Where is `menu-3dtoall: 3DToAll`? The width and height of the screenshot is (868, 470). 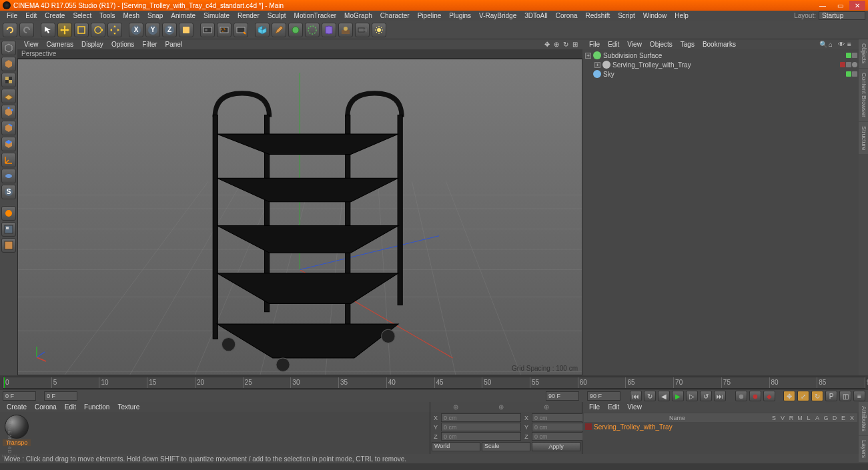 menu-3dtoall: 3DToAll is located at coordinates (536, 16).